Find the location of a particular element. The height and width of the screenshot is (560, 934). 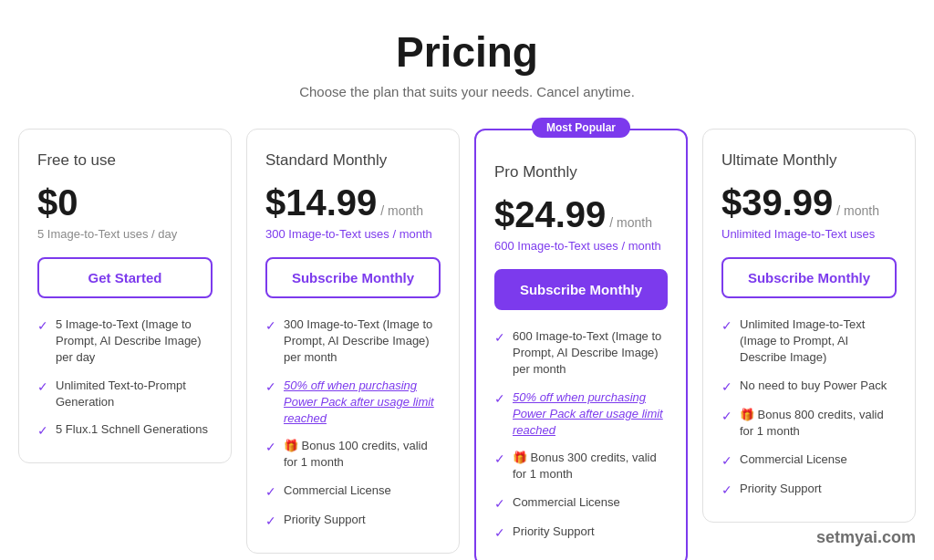

page-header: Pricing Choose the plan that suits your … is located at coordinates (467, 64).